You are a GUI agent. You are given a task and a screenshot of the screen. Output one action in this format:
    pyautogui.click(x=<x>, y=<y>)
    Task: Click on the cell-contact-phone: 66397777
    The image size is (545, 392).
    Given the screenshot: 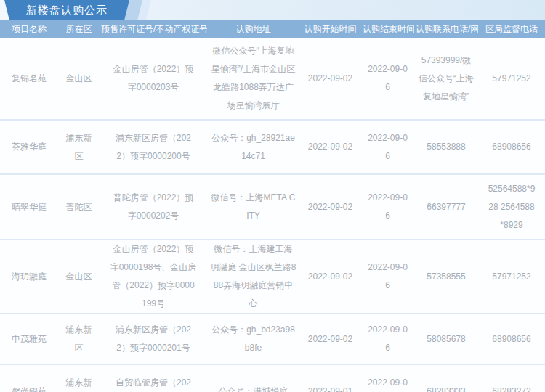 What is the action you would take?
    pyautogui.click(x=446, y=207)
    